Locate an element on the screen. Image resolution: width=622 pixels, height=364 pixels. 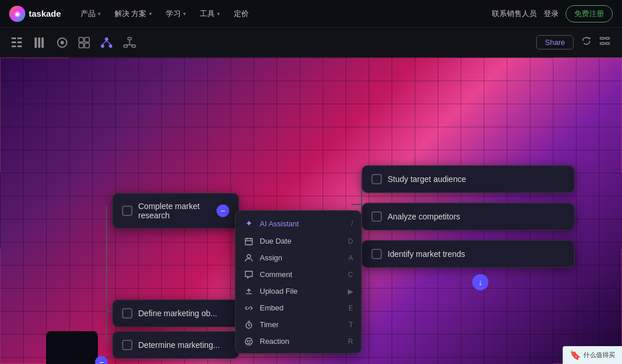
menu-label-ai: AI Assistant is located at coordinates (303, 223).